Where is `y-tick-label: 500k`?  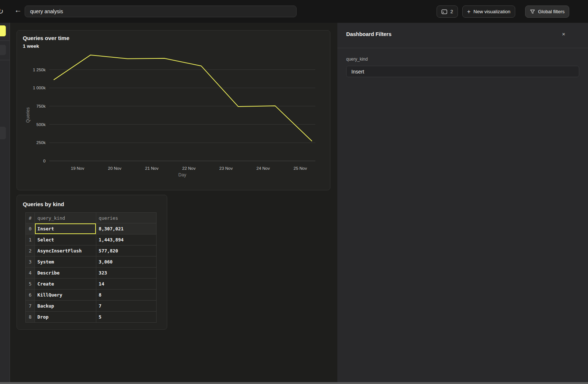
y-tick-label: 500k is located at coordinates (41, 125).